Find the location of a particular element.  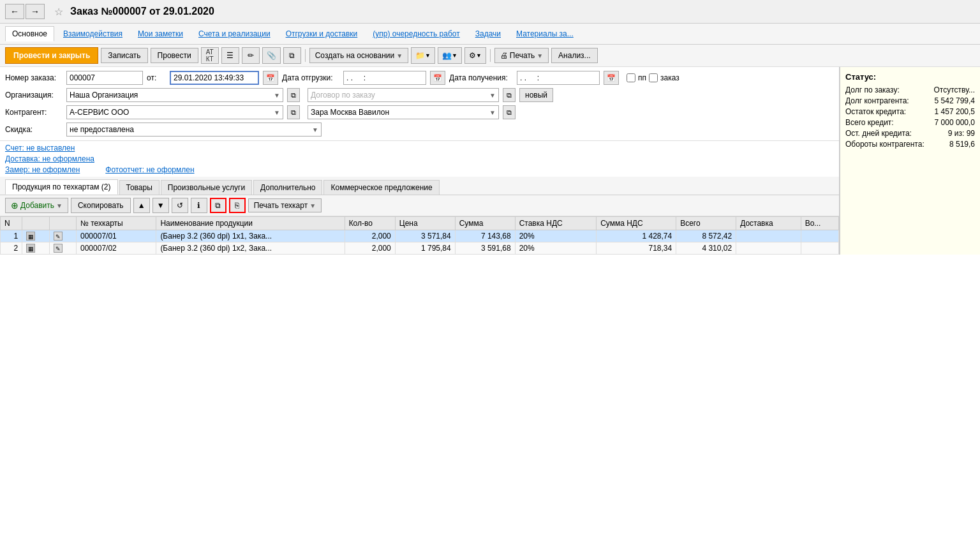

order-checkbox is located at coordinates (653, 78).